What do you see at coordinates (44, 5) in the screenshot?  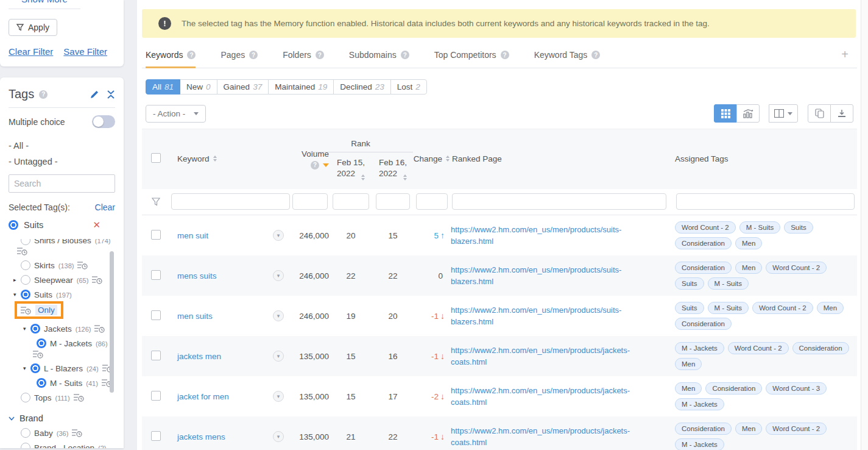 I see `show-more-link: Show More` at bounding box center [44, 5].